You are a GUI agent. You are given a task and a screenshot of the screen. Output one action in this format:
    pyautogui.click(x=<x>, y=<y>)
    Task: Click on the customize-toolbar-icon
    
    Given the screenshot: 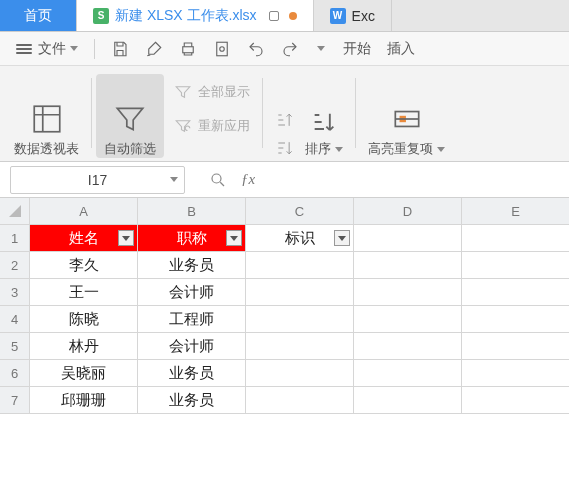 What is the action you would take?
    pyautogui.click(x=321, y=48)
    